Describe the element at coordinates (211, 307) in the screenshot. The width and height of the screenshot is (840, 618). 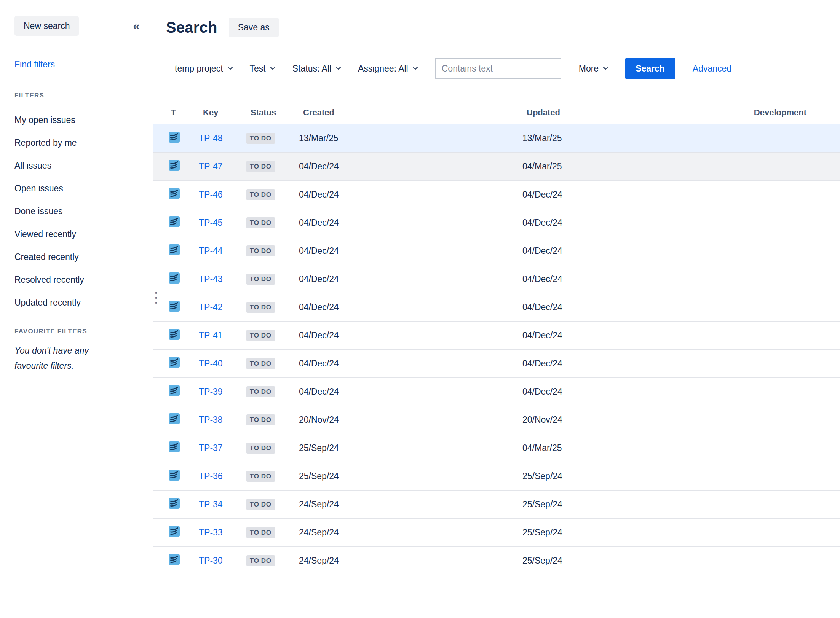
I see `issue-key-link: TP-42` at that location.